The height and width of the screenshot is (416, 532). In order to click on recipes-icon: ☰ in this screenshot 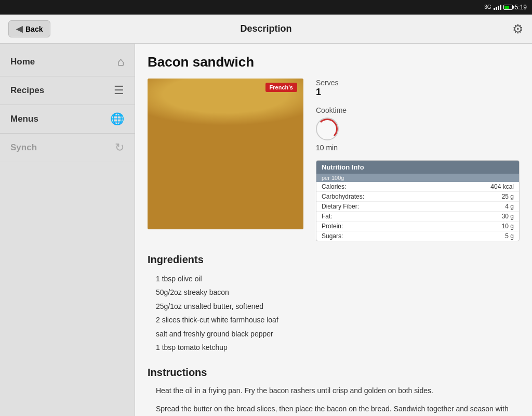, I will do `click(119, 90)`.